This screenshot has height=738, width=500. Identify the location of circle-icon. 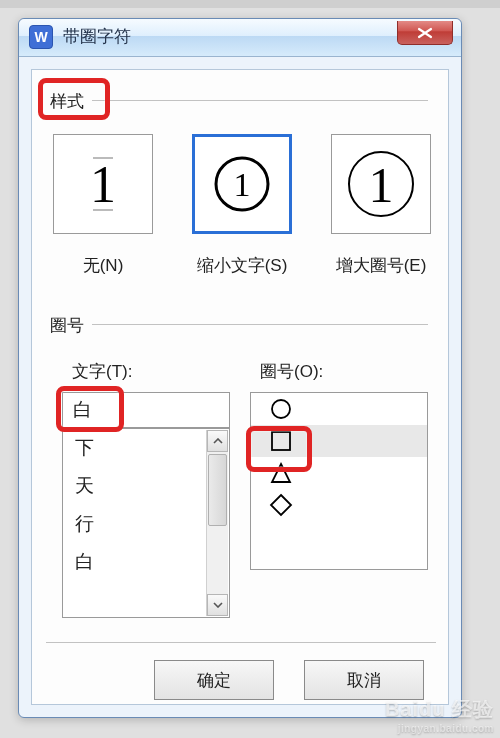
(281, 409).